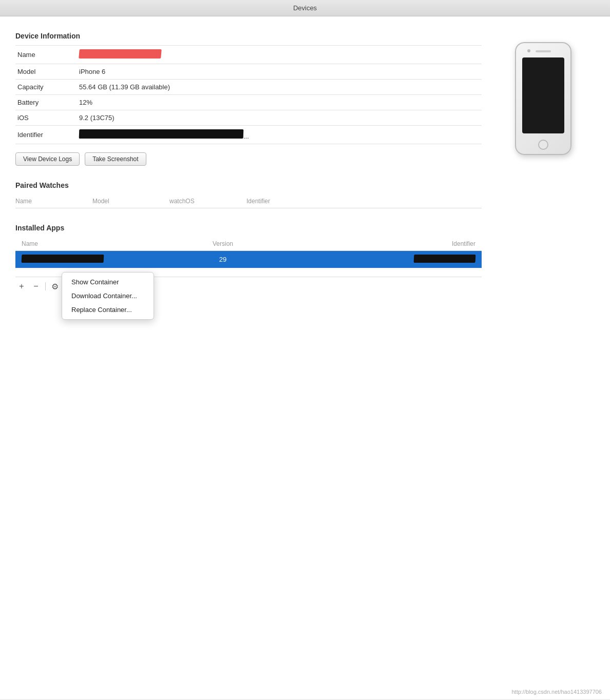 The height and width of the screenshot is (700, 610). What do you see at coordinates (279, 103) in the screenshot?
I see `info-value-battery: 12%` at bounding box center [279, 103].